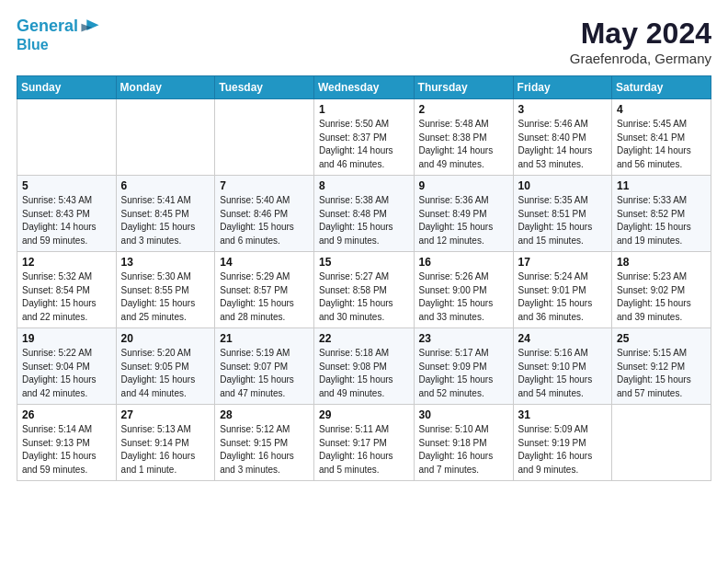 The height and width of the screenshot is (563, 728). I want to click on day-number: 4, so click(662, 109).